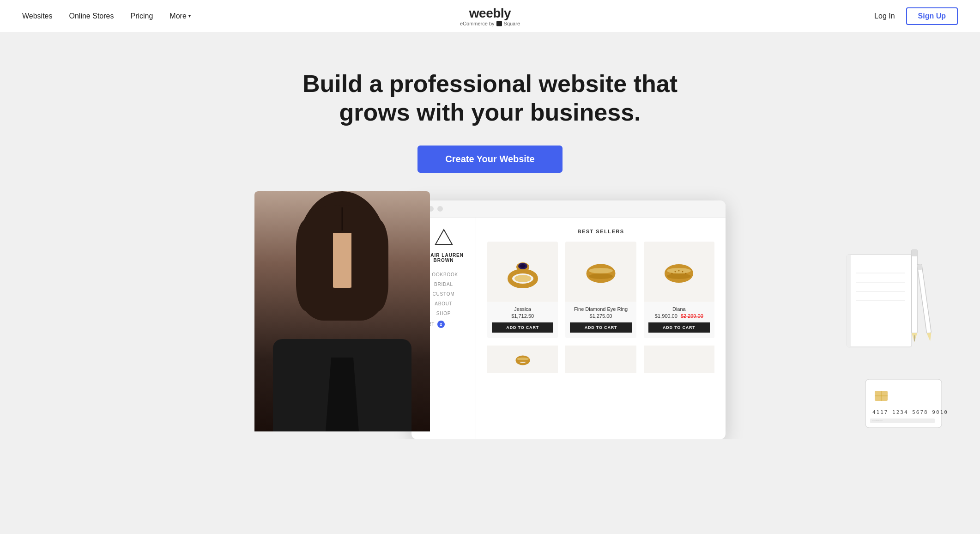  I want to click on product-diamond: Fine Diamond Eye Ring $1,275.00 ADD TO C…, so click(600, 290).